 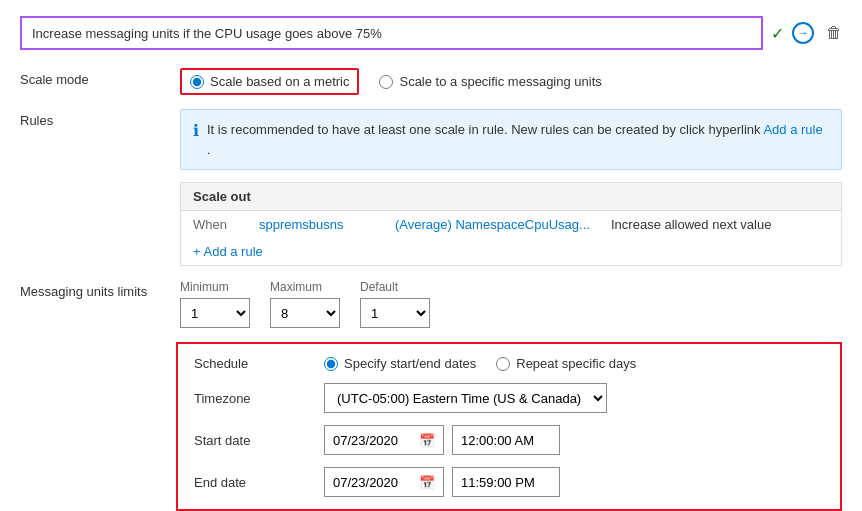 I want to click on rules-info-text: It is recommended to have at least one s…, so click(x=518, y=140).